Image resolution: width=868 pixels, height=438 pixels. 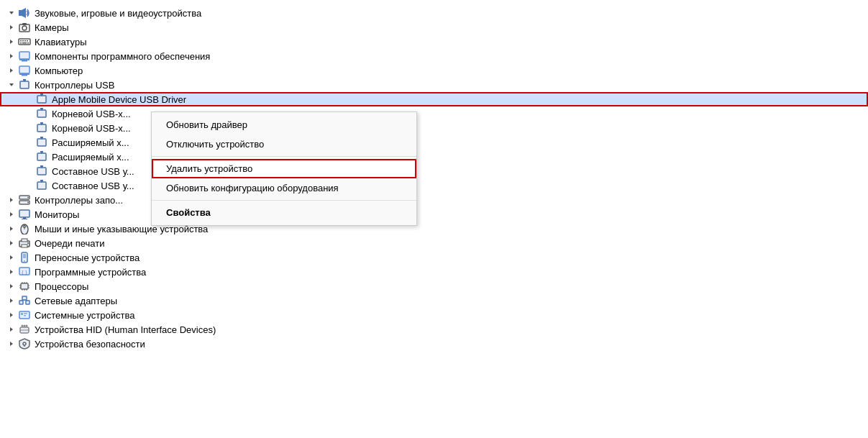 What do you see at coordinates (125, 329) in the screenshot?
I see `item-label-hid: Устройства HID (Human Interface Devices)` at bounding box center [125, 329].